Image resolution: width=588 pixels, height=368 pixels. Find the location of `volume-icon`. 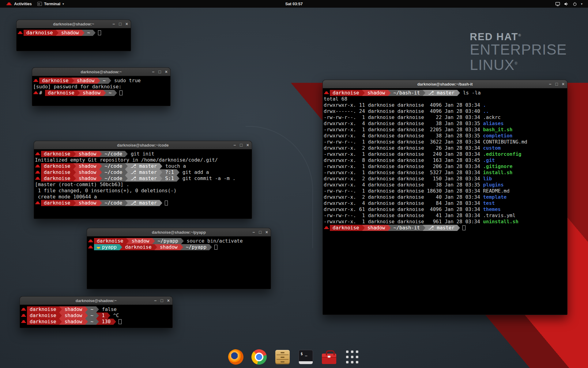

volume-icon is located at coordinates (567, 4).